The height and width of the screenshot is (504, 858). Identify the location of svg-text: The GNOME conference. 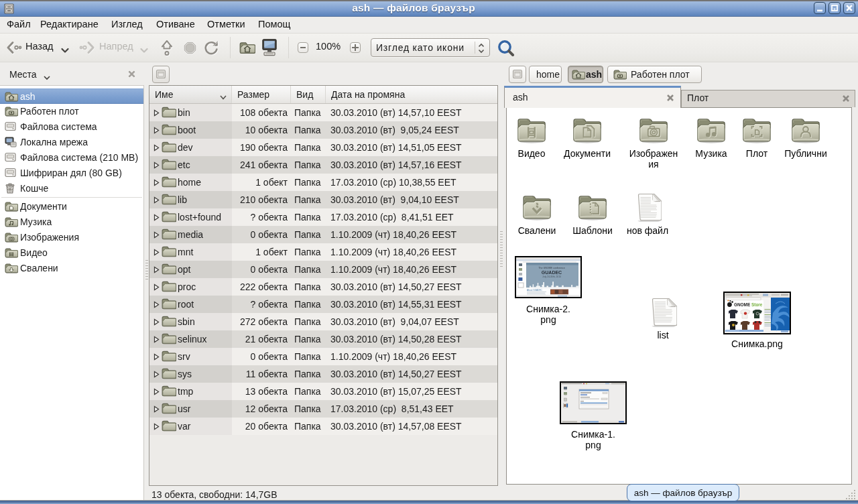
(552, 268).